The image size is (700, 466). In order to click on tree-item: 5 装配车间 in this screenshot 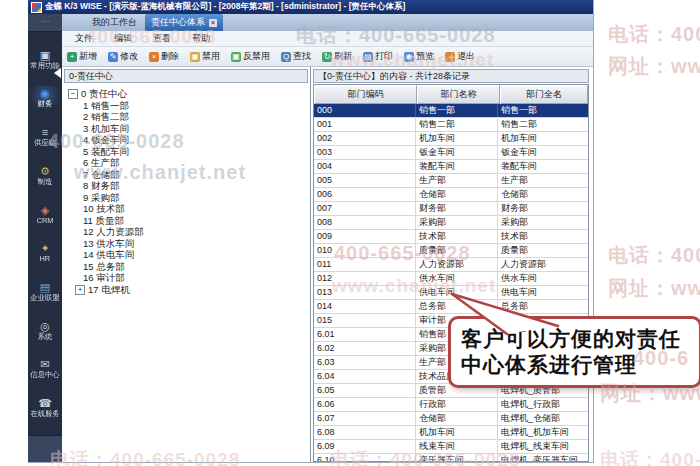, I will do `click(189, 152)`.